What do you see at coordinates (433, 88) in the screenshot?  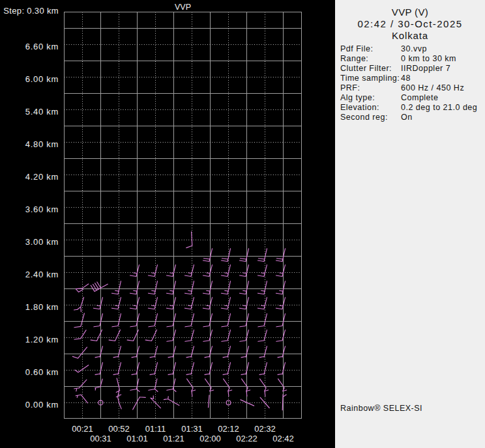 I see `svg-text: 600 Hz / 450 Hz` at bounding box center [433, 88].